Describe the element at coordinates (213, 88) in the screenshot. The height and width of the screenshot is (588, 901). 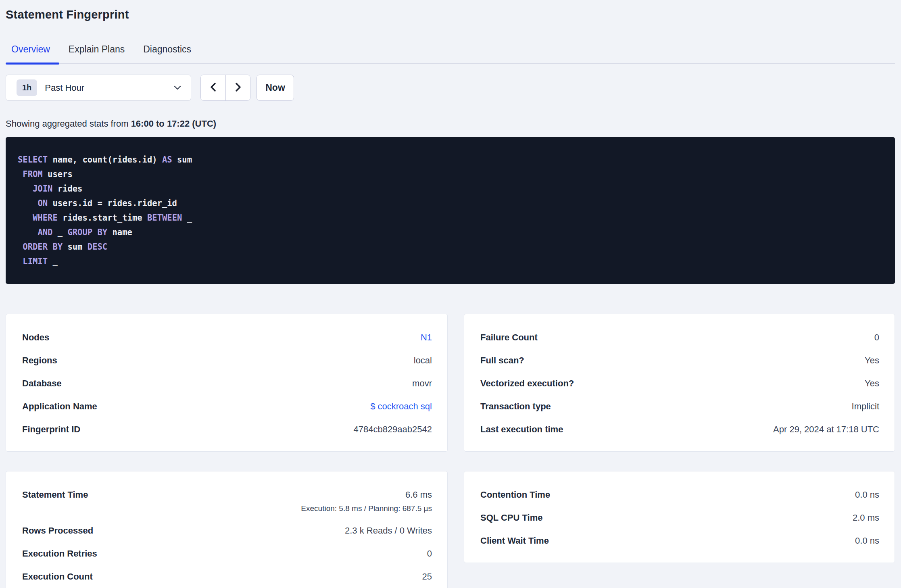
I see `previous-time-button` at that location.